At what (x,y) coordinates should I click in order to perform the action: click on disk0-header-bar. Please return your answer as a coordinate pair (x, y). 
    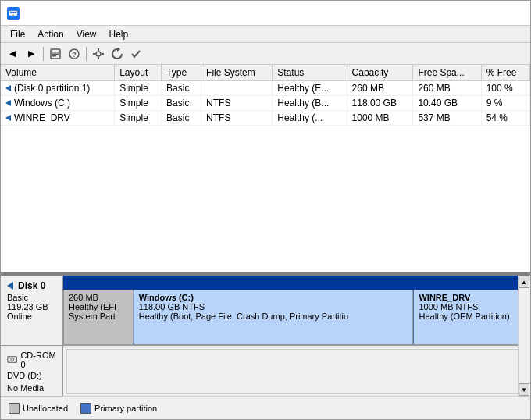
    Looking at the image, I should click on (297, 283).